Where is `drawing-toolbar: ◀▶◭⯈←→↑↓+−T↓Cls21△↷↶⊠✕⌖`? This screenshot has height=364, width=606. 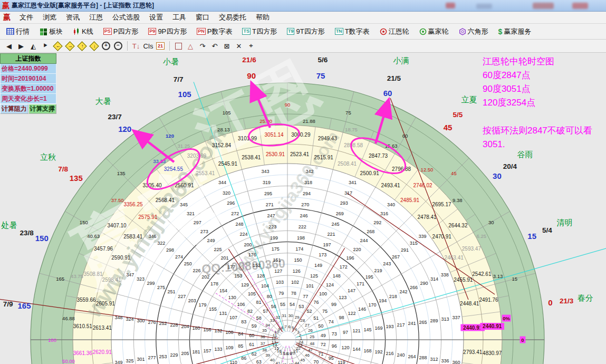 drawing-toolbar: ◀▶◭⯈←→↑↓+−T↓Cls21△↷↶⊠✕⌖ is located at coordinates (303, 46).